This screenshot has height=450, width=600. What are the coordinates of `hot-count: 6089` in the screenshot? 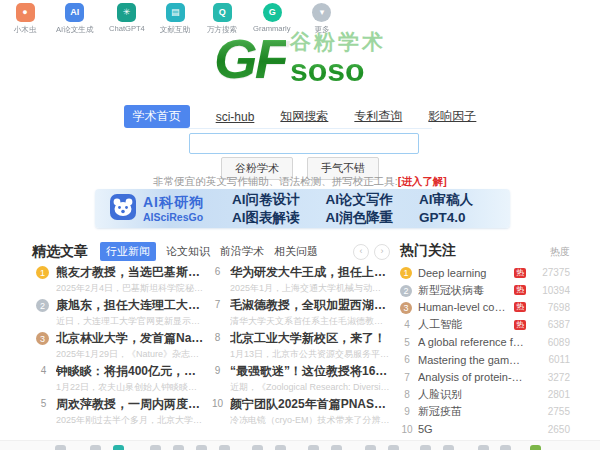 It's located at (551, 342).